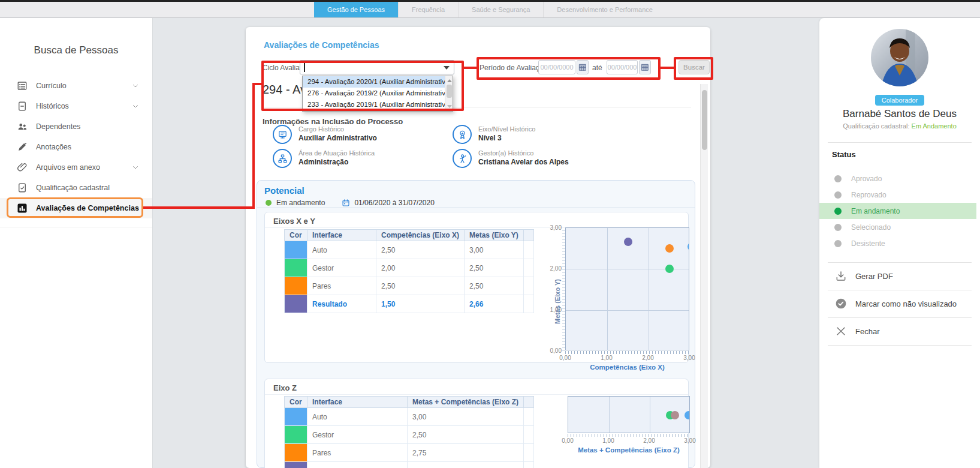 The width and height of the screenshot is (980, 468). What do you see at coordinates (563, 289) in the screenshot?
I see `y-axis-ticks` at bounding box center [563, 289].